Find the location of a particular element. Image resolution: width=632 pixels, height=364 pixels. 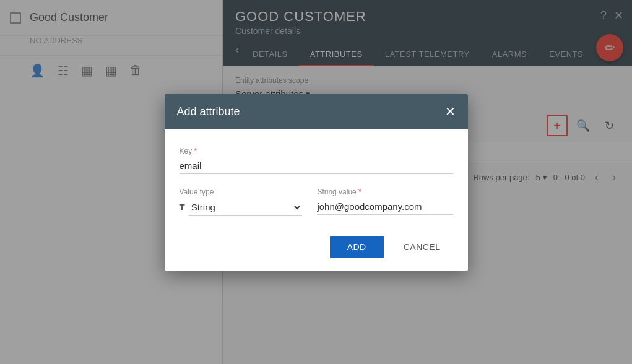

modal-footer: ADD CANCEL is located at coordinates (316, 249).